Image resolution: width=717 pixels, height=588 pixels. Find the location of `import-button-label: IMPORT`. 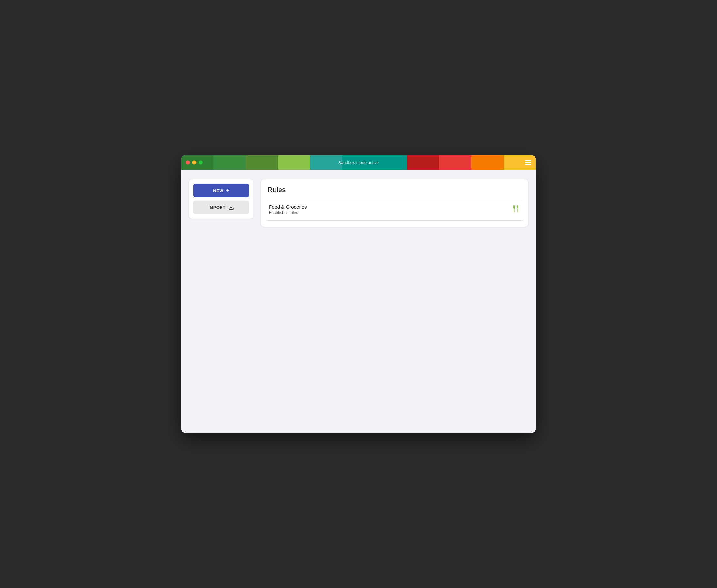

import-button-label: IMPORT is located at coordinates (217, 207).